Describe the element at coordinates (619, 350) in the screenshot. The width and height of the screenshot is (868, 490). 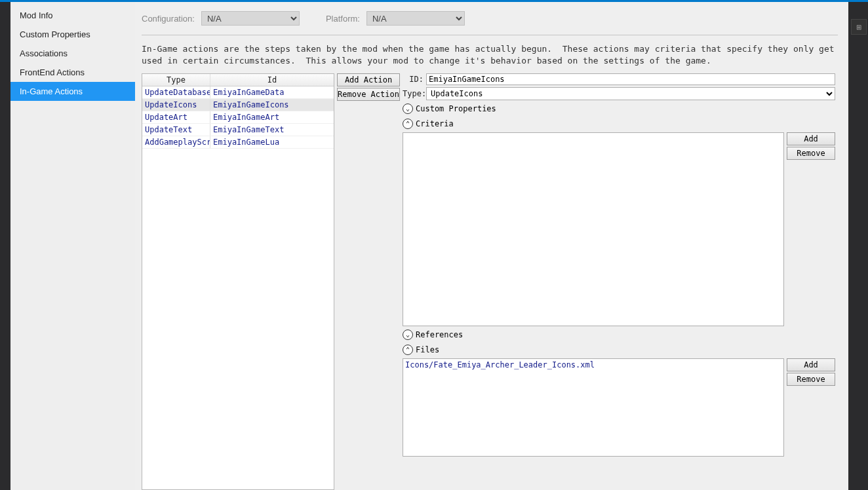
I see `files-expander: ⌃ Files` at that location.